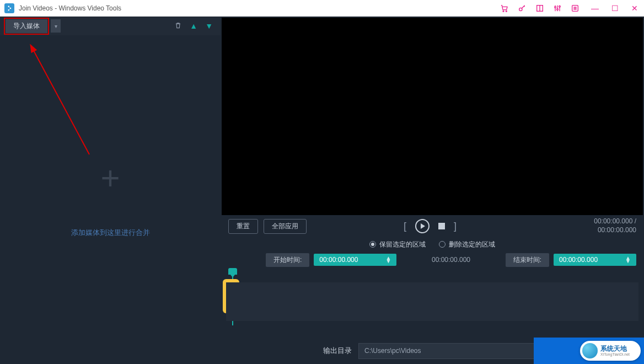  I want to click on titlebar-toolbar, so click(540, 8).